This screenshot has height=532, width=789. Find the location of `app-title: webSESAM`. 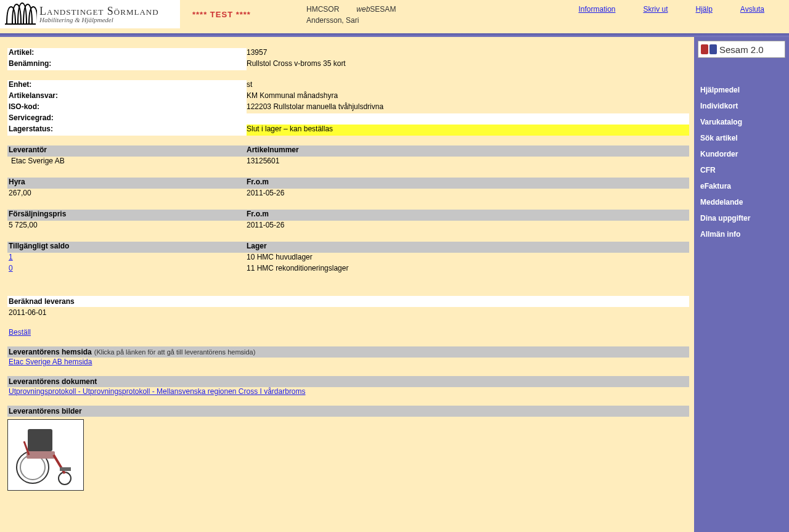

app-title: webSESAM is located at coordinates (376, 9).